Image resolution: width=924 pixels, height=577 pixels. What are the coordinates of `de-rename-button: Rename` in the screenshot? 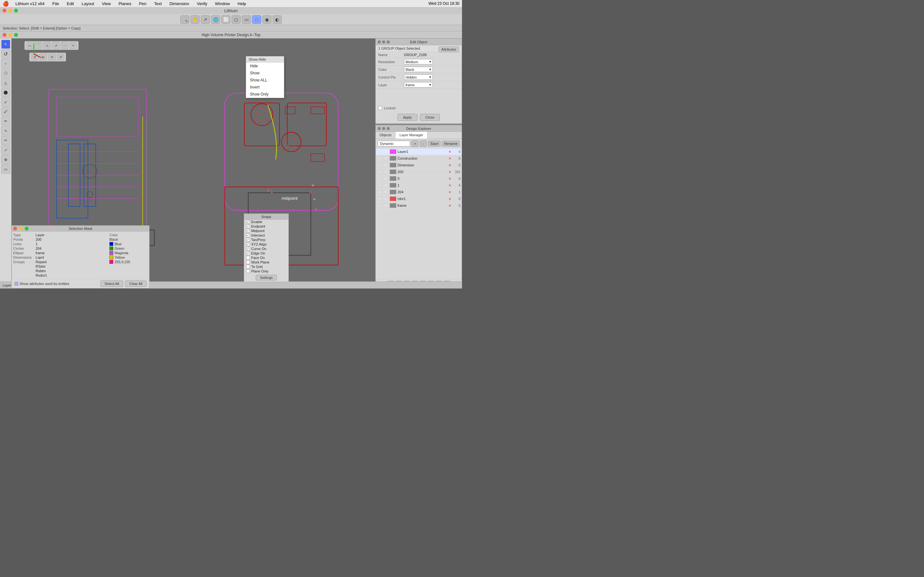 It's located at (451, 143).